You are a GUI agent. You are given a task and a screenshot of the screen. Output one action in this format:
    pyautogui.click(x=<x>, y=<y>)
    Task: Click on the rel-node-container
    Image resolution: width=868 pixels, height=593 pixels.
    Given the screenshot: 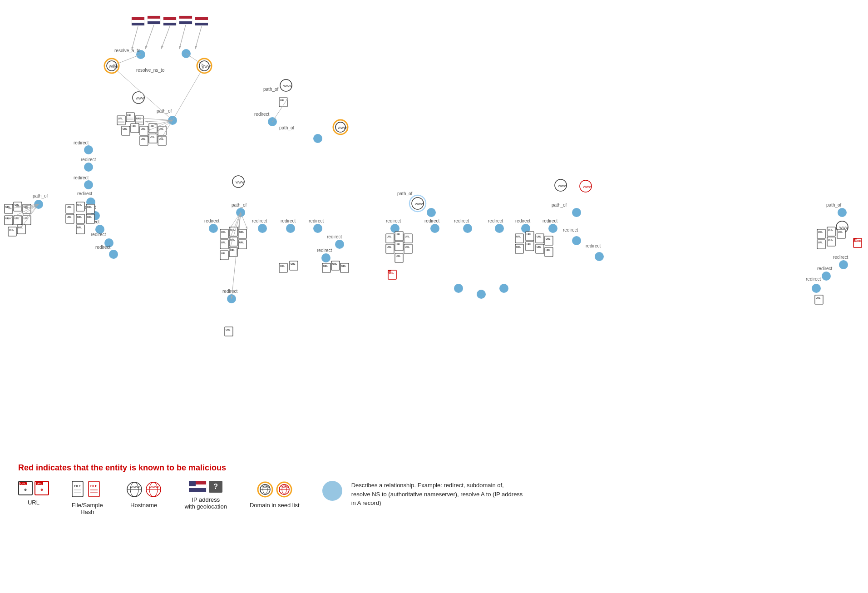 What is the action you would take?
    pyautogui.click(x=332, y=491)
    